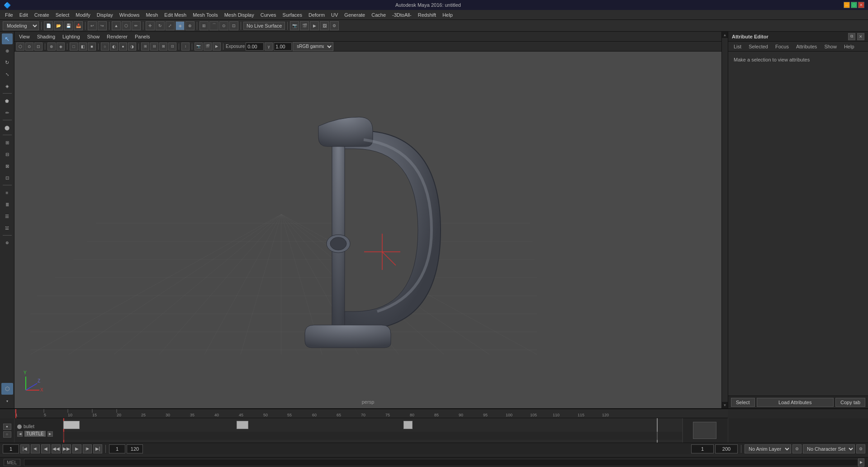 The height and width of the screenshot is (467, 868). What do you see at coordinates (355, 15) in the screenshot?
I see `menu-generate: Generate` at bounding box center [355, 15].